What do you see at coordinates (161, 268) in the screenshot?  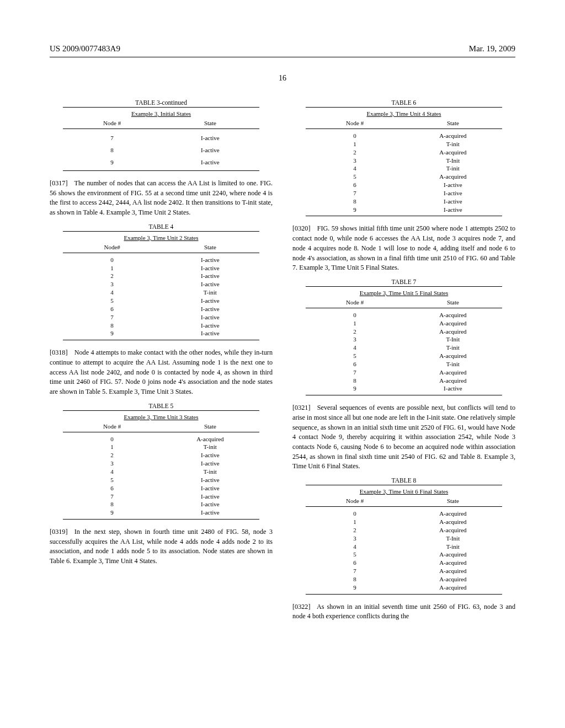 I see `table-row: 1I-active` at bounding box center [161, 268].